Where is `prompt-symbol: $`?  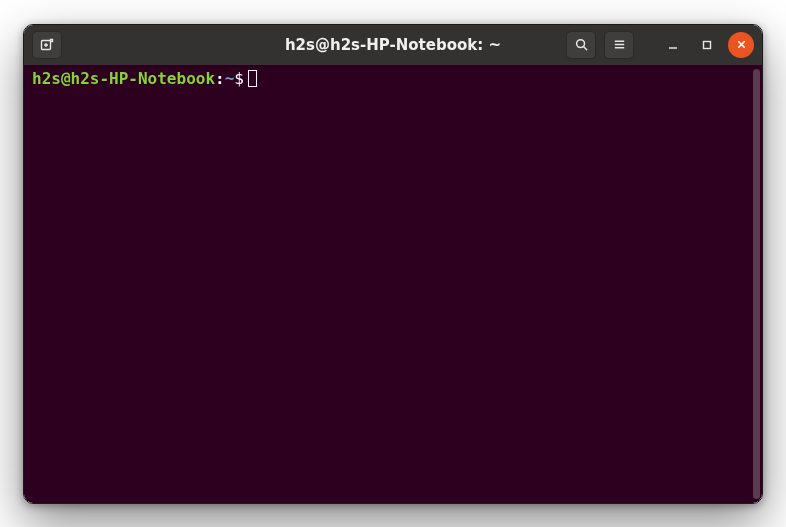 prompt-symbol: $ is located at coordinates (239, 78).